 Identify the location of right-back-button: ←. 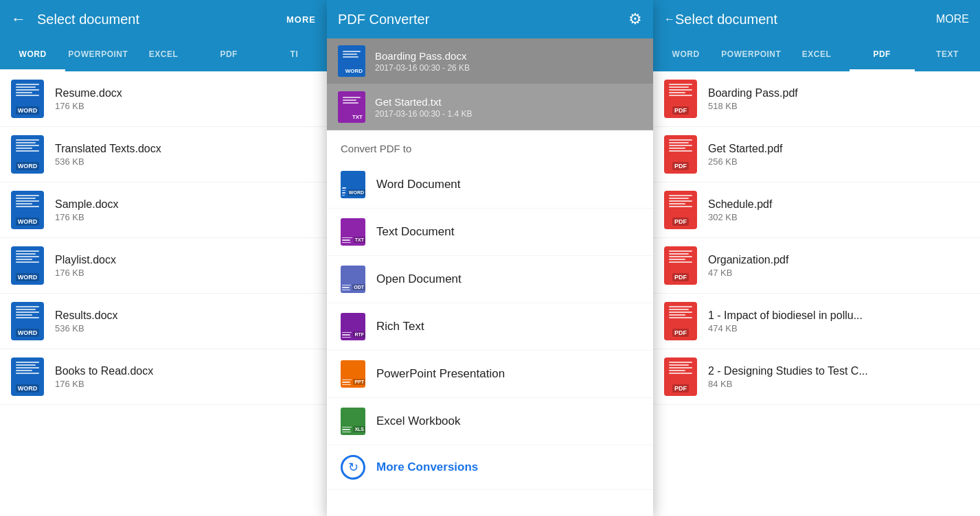
(670, 19).